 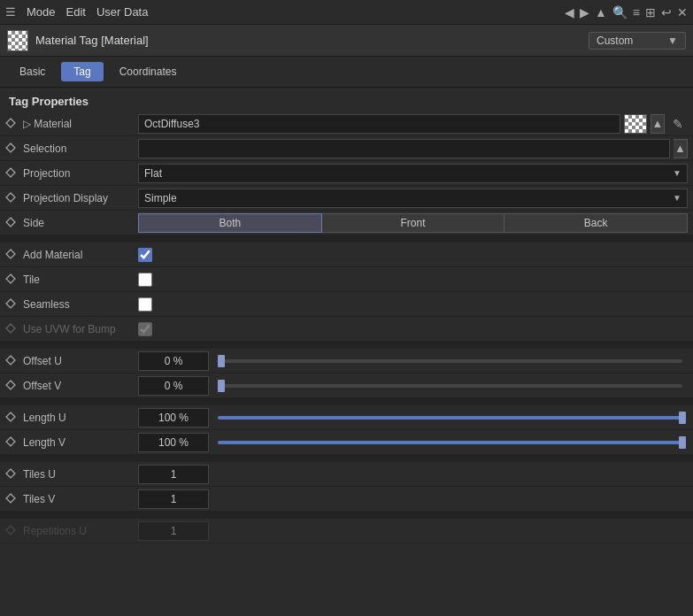 I want to click on diamond-icon-seamless, so click(x=12, y=304).